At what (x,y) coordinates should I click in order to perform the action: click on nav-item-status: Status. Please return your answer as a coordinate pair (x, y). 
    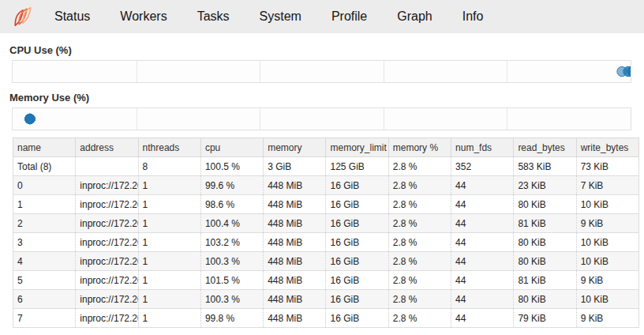
    Looking at the image, I should click on (73, 17).